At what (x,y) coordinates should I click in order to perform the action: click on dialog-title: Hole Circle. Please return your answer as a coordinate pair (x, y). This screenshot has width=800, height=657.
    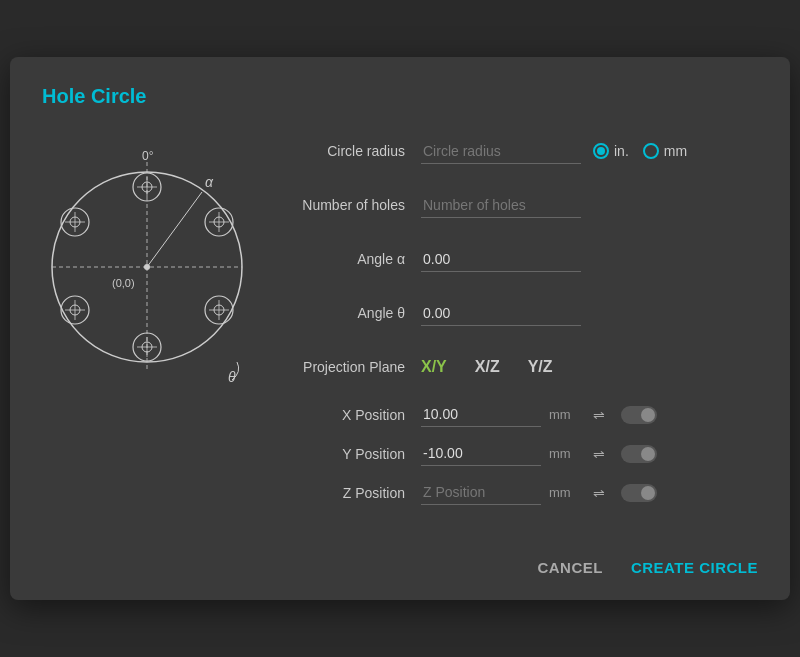
    Looking at the image, I should click on (400, 96).